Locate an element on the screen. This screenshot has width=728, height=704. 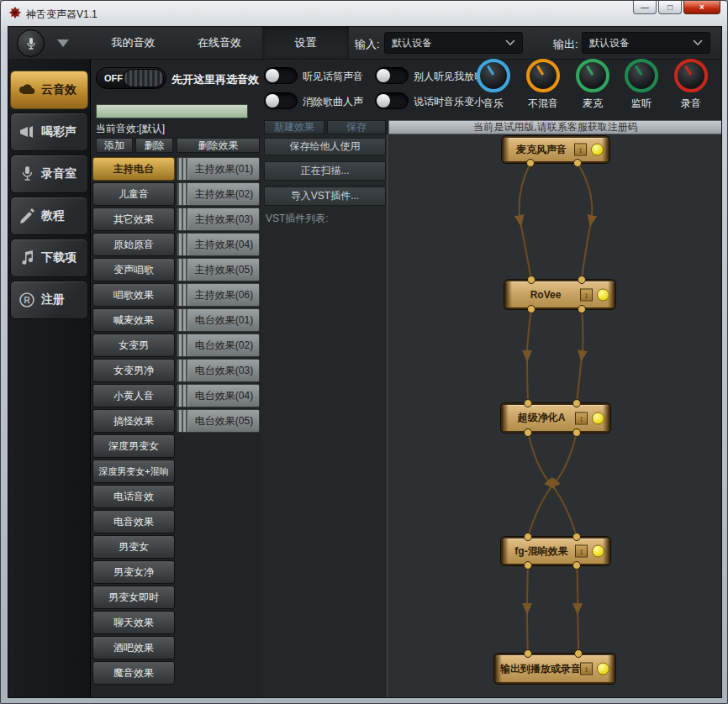
sidebar-item-cheers: 喝彩声 is located at coordinates (49, 132).